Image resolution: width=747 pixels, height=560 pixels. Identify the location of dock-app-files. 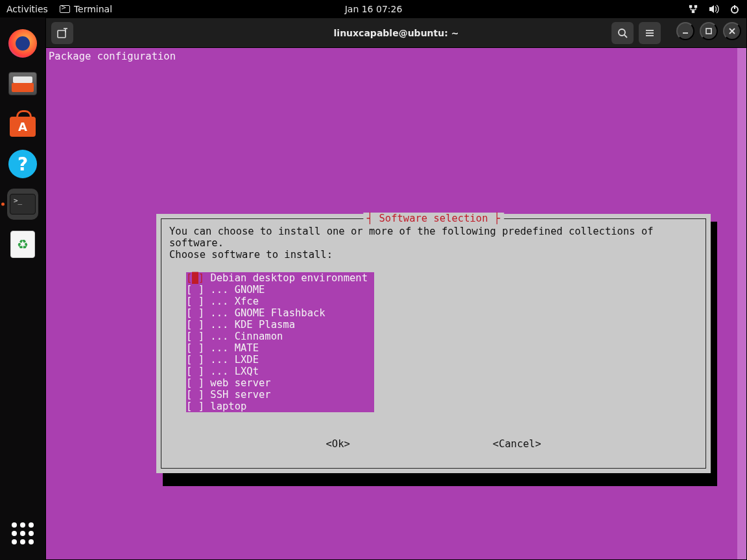
(23, 84).